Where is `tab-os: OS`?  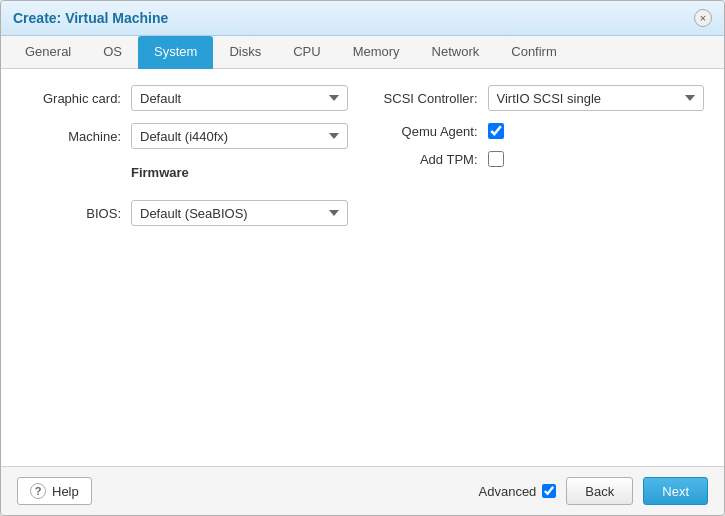
tab-os: OS is located at coordinates (112, 52).